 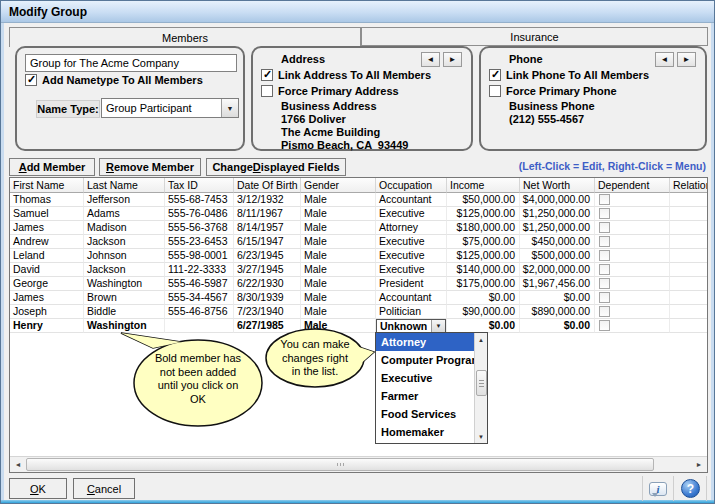 I want to click on grid-cell-networth: $0.00, so click(x=558, y=298).